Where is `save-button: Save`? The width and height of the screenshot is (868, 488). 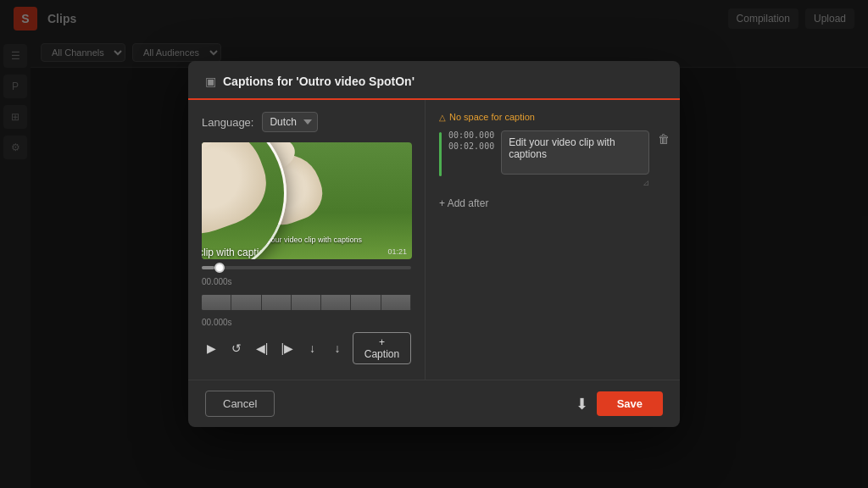 save-button: Save is located at coordinates (630, 403).